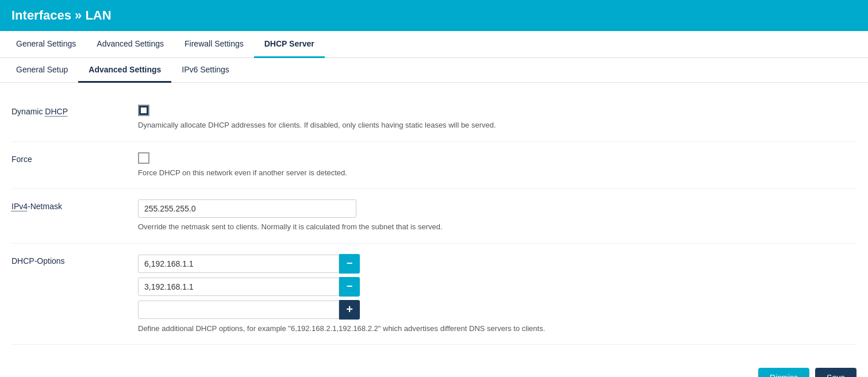 This screenshot has height=377, width=868. What do you see at coordinates (497, 118) in the screenshot?
I see `dynamic-dhcp-control: Dynamically allocate DHCP addresses for …` at bounding box center [497, 118].